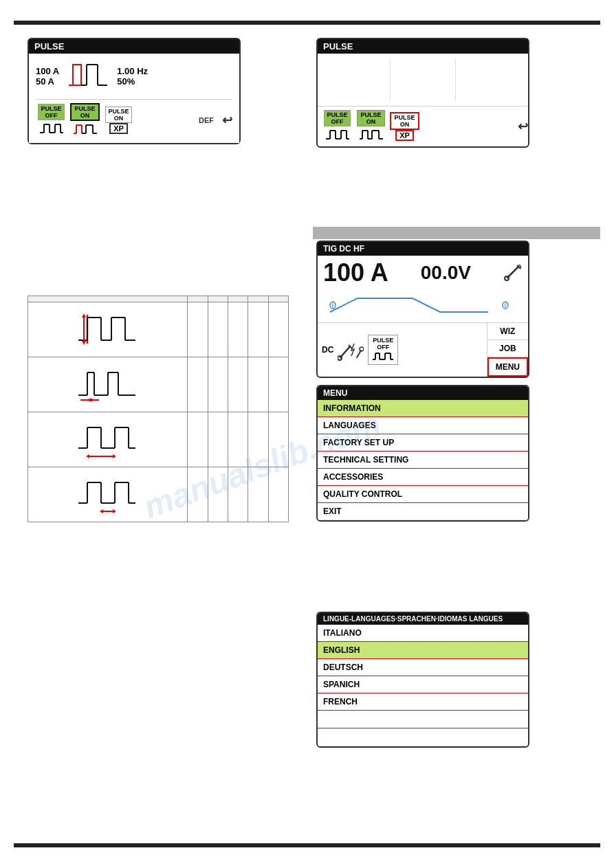 Image resolution: width=614 pixels, height=868 pixels. Describe the element at coordinates (423, 309) in the screenshot. I see `tig-panel: TIG DC HF 100 A 00.0V DC` at that location.